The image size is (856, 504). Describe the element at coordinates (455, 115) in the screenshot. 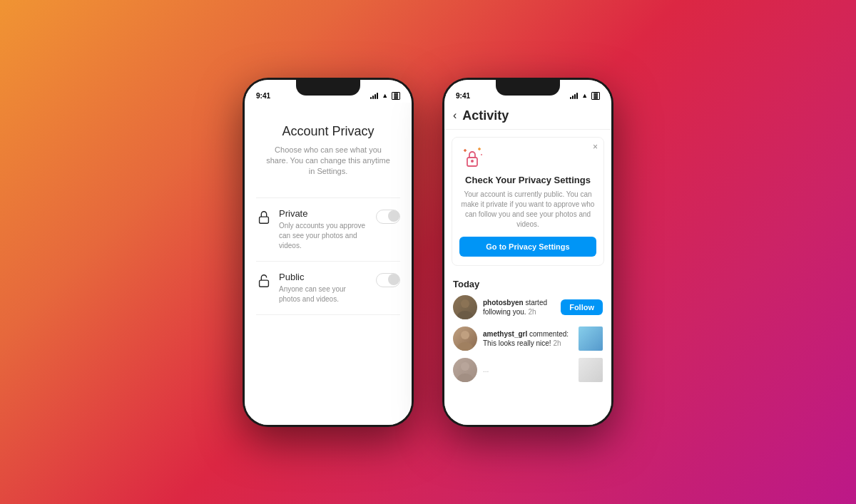

I see `back-button: ‹` at that location.